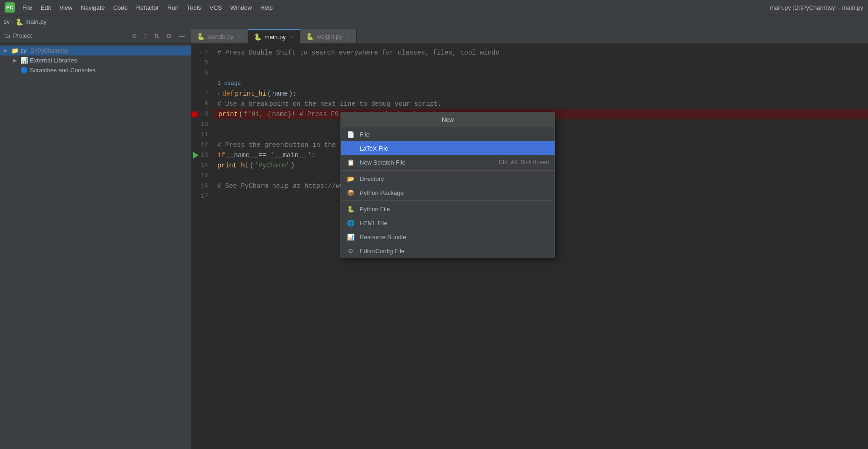 The width and height of the screenshot is (868, 449). Describe the element at coordinates (274, 36) in the screenshot. I see `tab-main: 🐍 main.py ×` at that location.